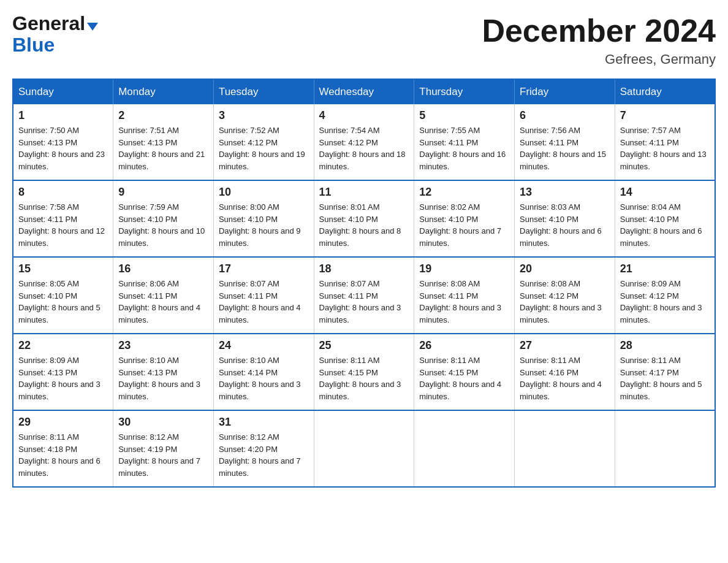  Describe the element at coordinates (264, 92) in the screenshot. I see `col-tuesday: Tuesday` at that location.